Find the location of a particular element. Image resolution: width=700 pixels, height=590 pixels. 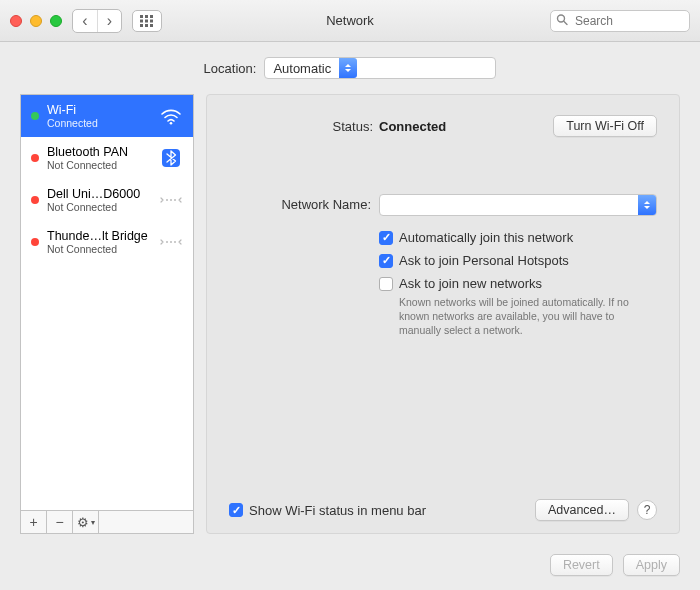

bluetooth-icon is located at coordinates (171, 158).